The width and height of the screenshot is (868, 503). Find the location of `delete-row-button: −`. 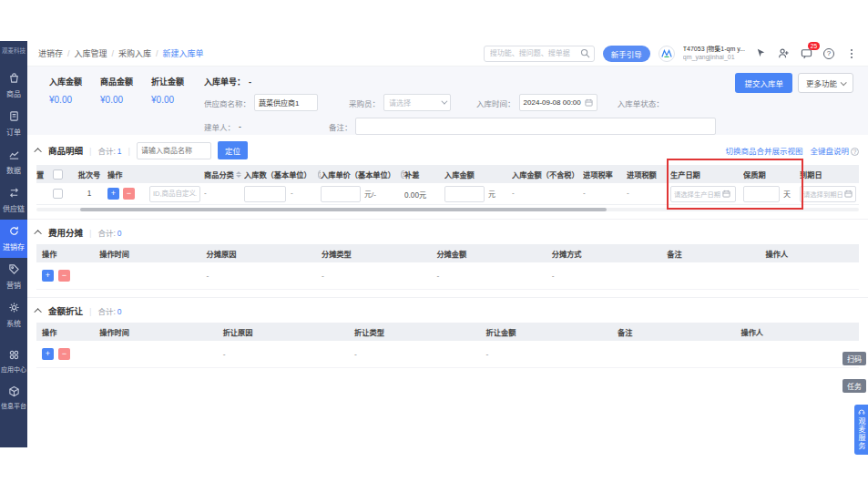

delete-row-button: − is located at coordinates (129, 193).